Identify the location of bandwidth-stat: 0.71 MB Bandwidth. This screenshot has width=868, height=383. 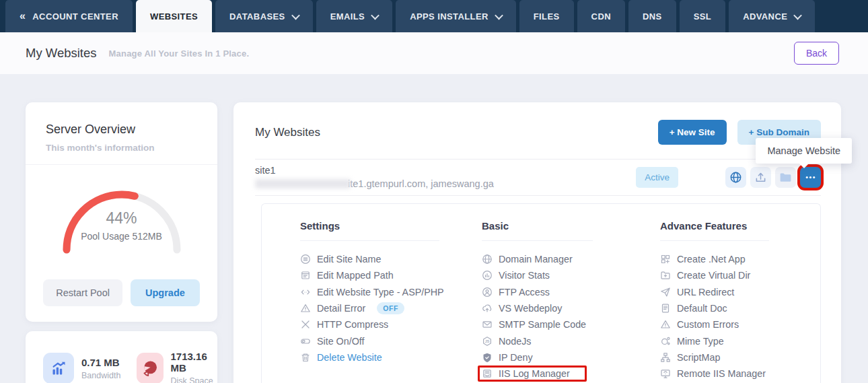
(82, 368).